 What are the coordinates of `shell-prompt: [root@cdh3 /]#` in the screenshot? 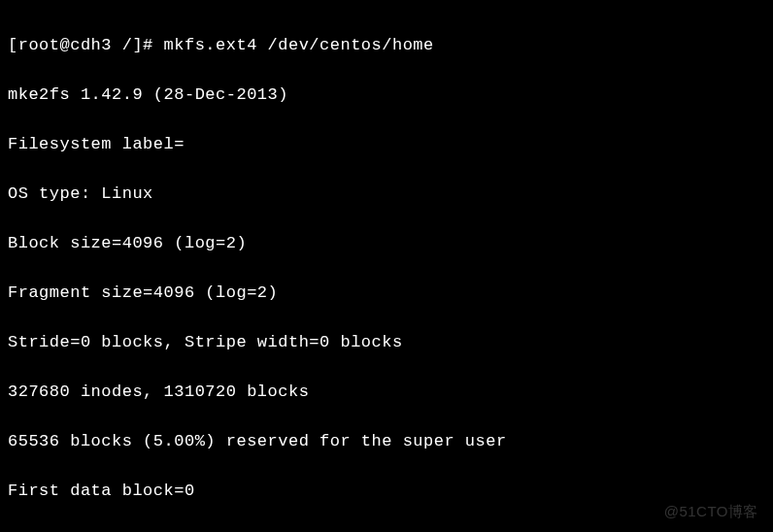 It's located at (85, 45).